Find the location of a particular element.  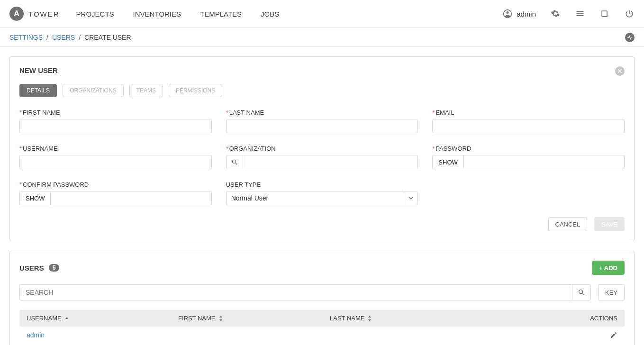

row-first-name is located at coordinates (254, 335).